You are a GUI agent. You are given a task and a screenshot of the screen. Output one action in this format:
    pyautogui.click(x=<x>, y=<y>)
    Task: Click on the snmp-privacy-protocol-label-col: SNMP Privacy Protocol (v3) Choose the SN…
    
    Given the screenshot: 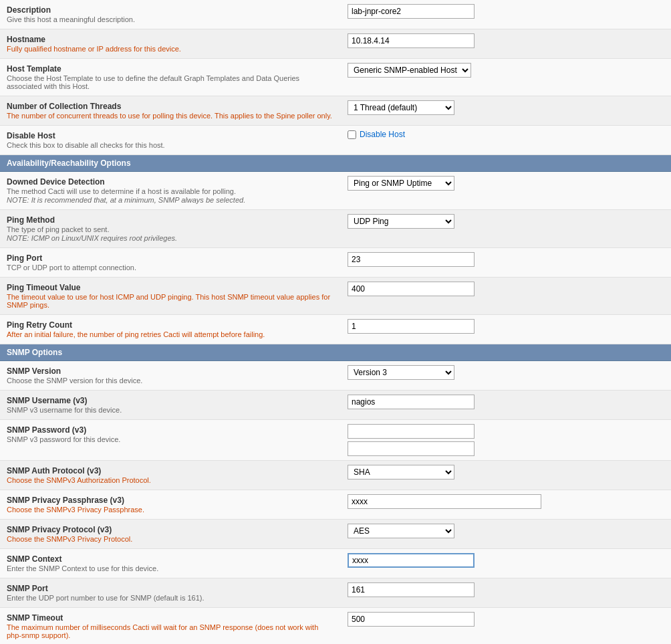 What is the action you would take?
    pyautogui.click(x=170, y=534)
    